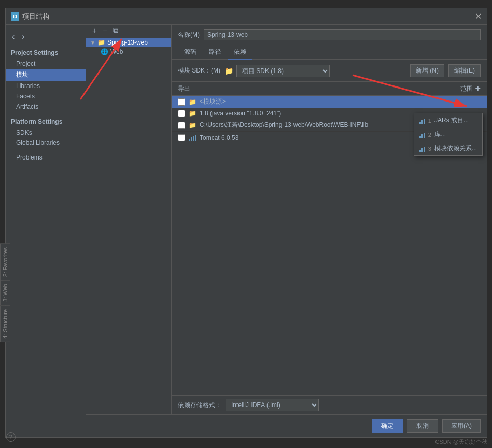 The width and height of the screenshot is (492, 448). I want to click on app-icon: IJ, so click(15, 17).